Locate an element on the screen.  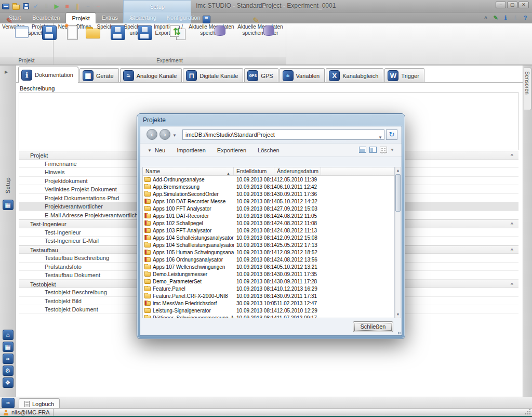
info-icon: ℹ is located at coordinates (506, 18).